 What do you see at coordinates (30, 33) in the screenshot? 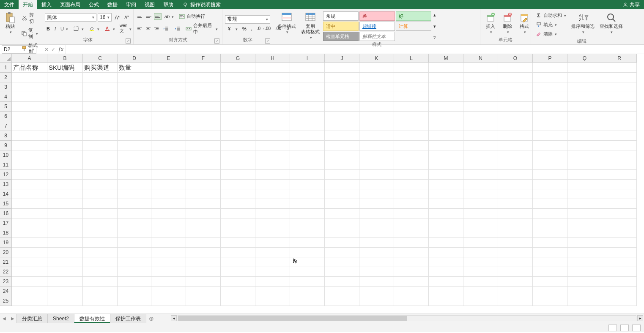
I see `copy-button: 复制` at bounding box center [30, 33].